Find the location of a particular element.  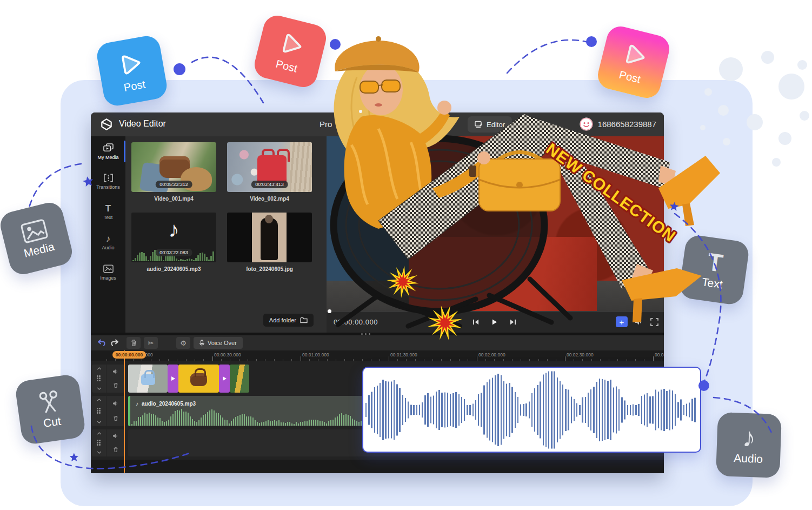

editor-mode-button: Editor is located at coordinates (490, 124).